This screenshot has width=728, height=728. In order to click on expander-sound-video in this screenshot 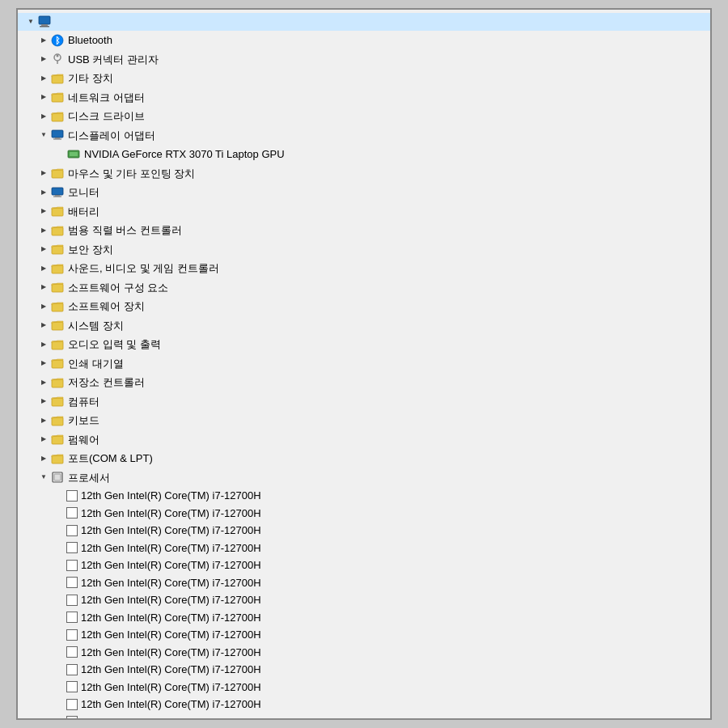, I will do `click(44, 269)`.